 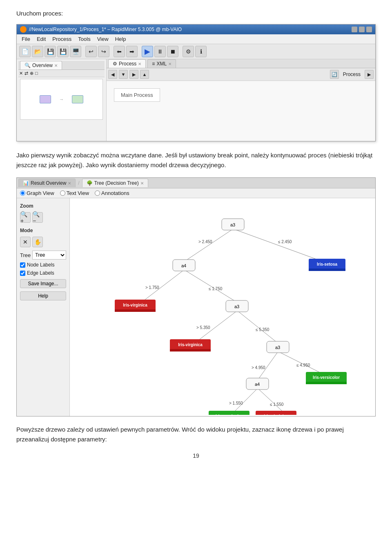 What do you see at coordinates (203, 328) in the screenshot?
I see `edge-label-a3mid-vir2: > 5.350` at bounding box center [203, 328].